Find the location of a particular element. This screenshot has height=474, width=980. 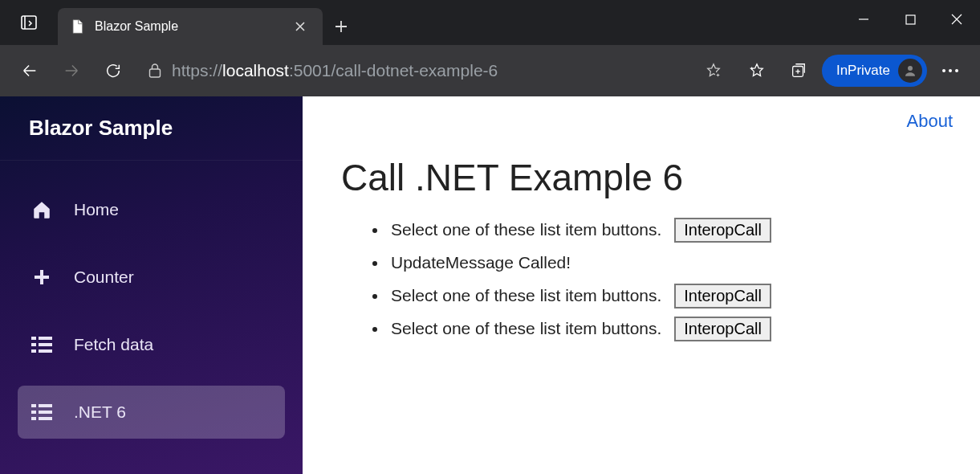

browser-toolbar: https://localhost:5001/call-dotnet-examp… is located at coordinates (490, 71).